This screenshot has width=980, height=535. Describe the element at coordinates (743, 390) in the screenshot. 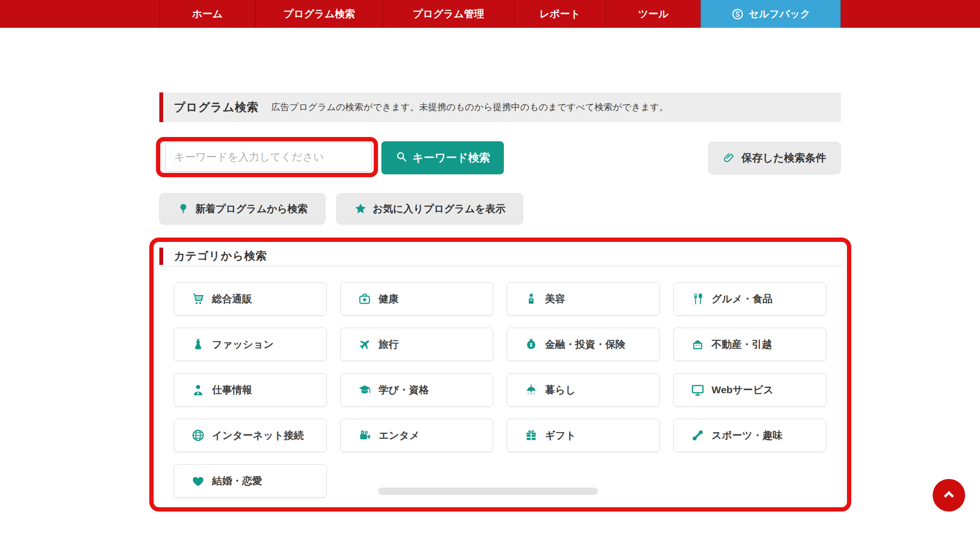

I see `category-button-label: Webサービス` at that location.